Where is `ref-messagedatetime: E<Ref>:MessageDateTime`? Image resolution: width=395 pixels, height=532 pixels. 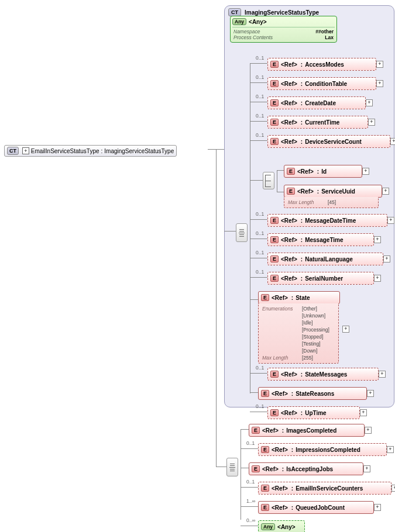
ref-messagedatetime: E<Ref>:MessageDateTime is located at coordinates (328, 220).